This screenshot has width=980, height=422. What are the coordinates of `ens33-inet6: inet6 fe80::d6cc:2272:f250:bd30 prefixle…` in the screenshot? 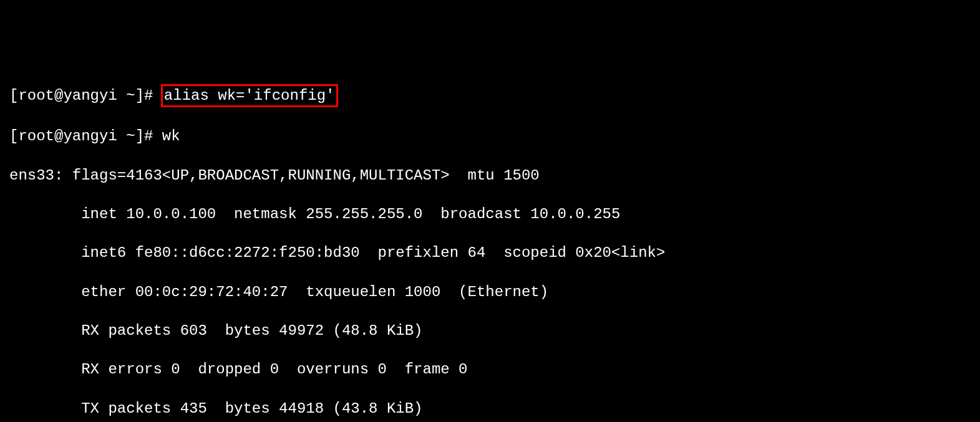 It's located at (490, 253).